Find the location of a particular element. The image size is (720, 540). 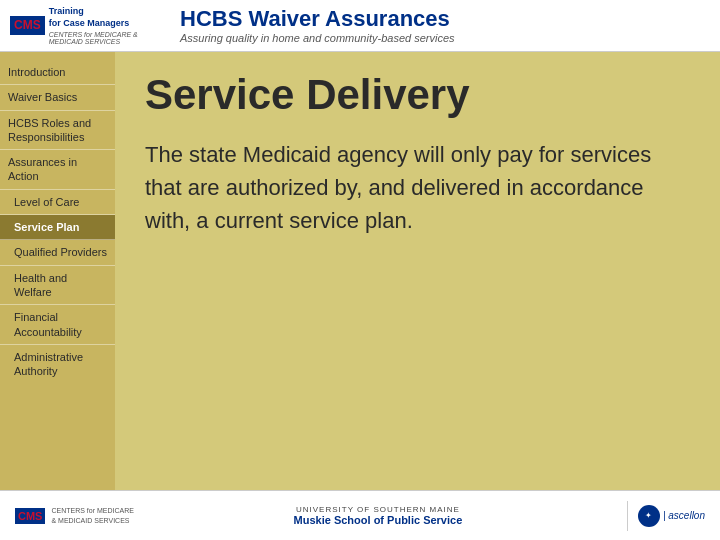

school-name: Muskie School of Public Service is located at coordinates (378, 520).